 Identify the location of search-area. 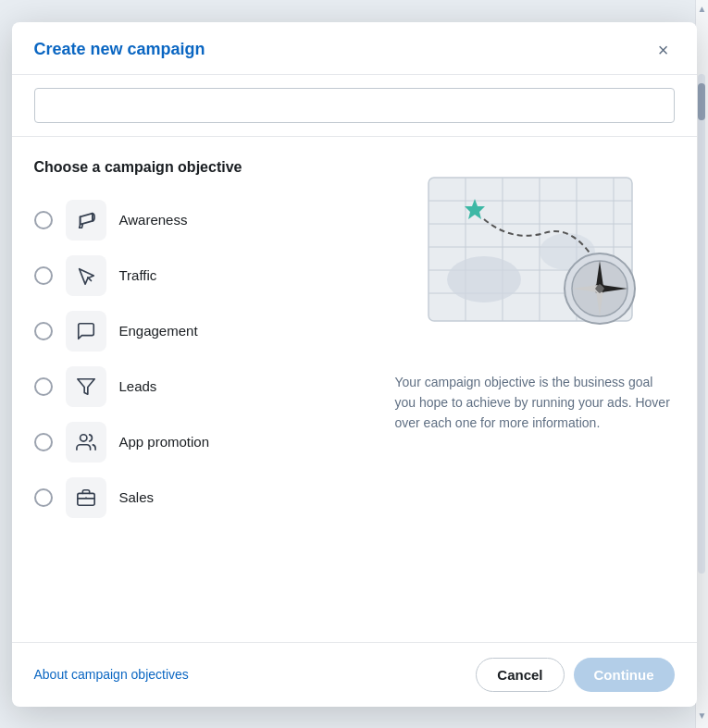
(354, 105).